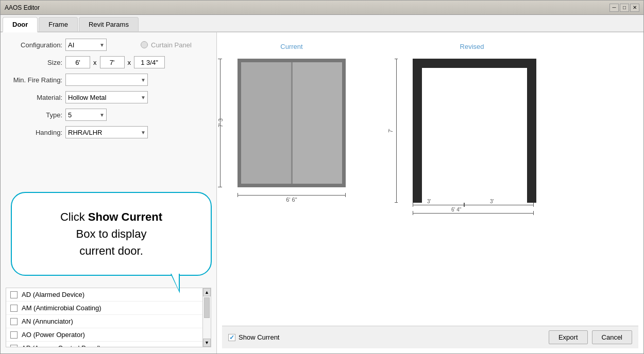 This screenshot has width=644, height=354. I want to click on size-row: Size: x x, so click(108, 62).